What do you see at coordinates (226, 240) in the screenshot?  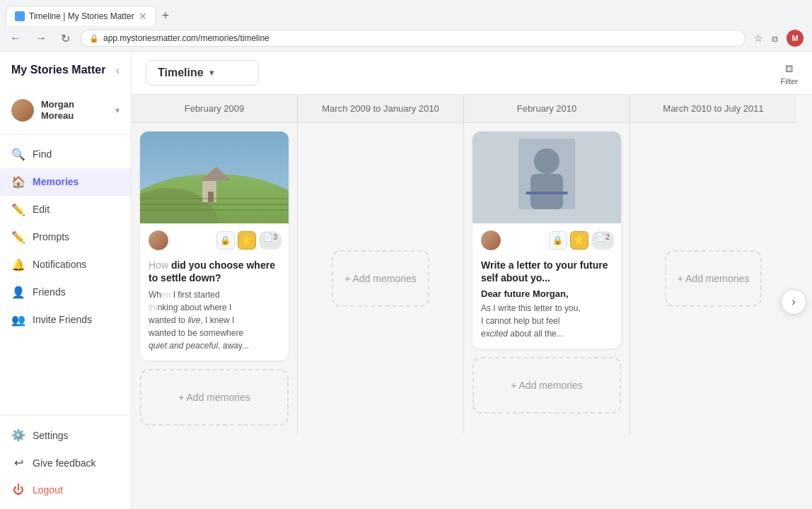 I see `card-lock-button-1: 🔒` at bounding box center [226, 240].